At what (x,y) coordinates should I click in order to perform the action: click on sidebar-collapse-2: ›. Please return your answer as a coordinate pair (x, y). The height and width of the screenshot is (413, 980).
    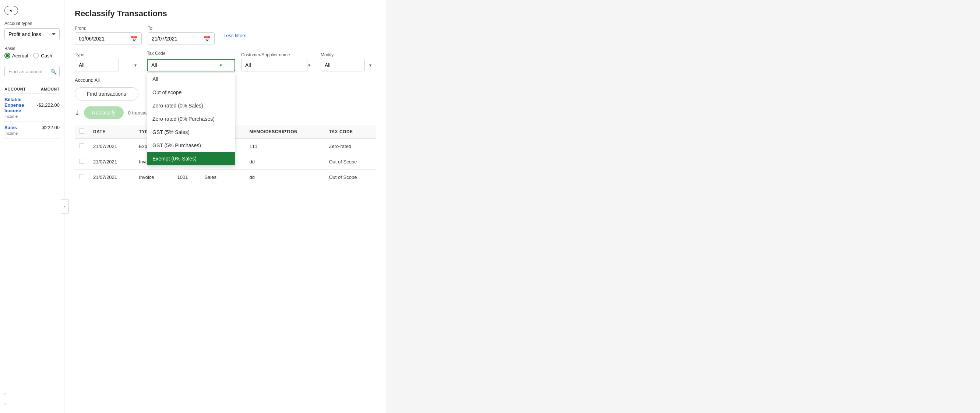
    Looking at the image, I should click on (32, 404).